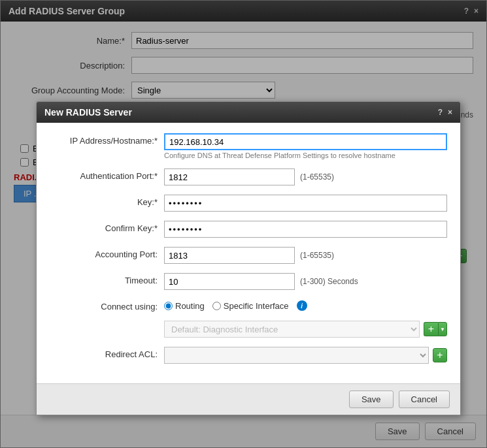 This screenshot has width=487, height=448. What do you see at coordinates (251, 306) in the screenshot?
I see `specific-interface-option: Specific Interface` at bounding box center [251, 306].